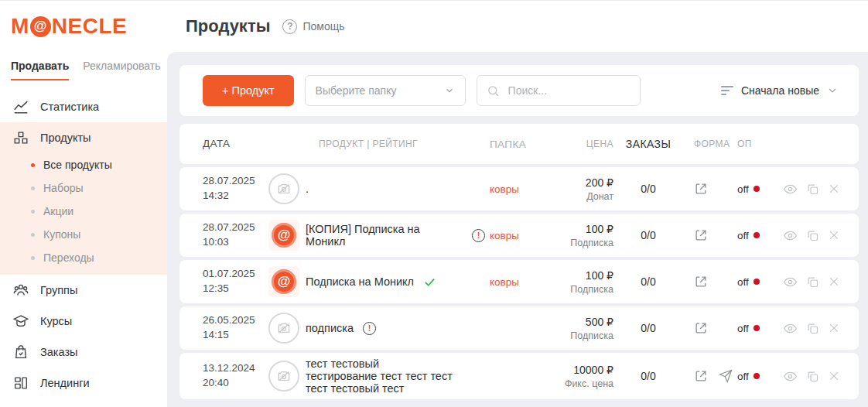 The height and width of the screenshot is (407, 868). Describe the element at coordinates (356, 91) in the screenshot. I see `folder-select-placeholder: Выберите папку` at that location.